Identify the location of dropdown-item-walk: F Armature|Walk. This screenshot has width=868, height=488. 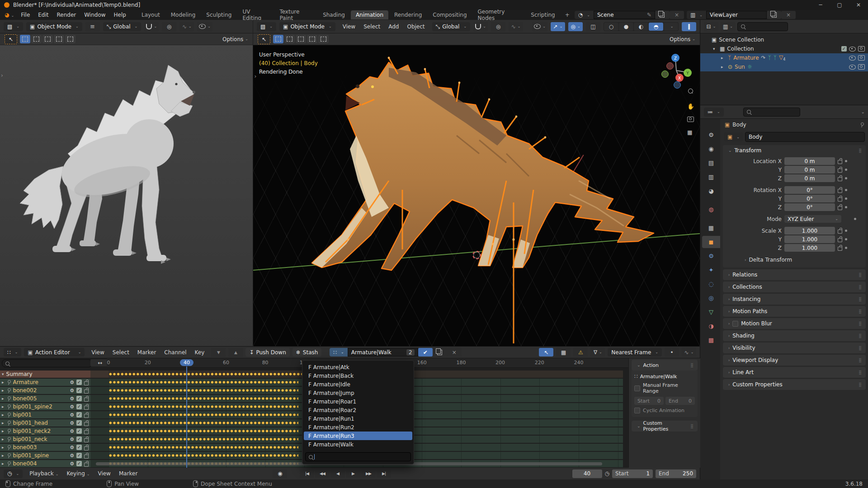
(358, 445).